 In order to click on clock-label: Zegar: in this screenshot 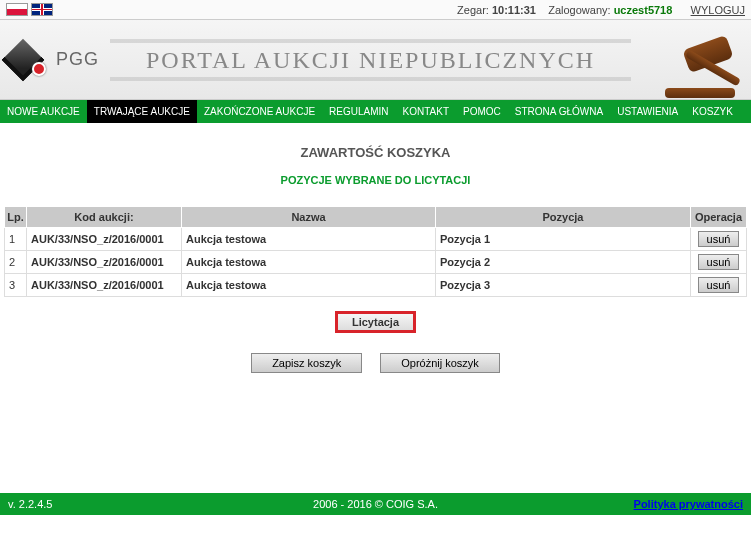, I will do `click(473, 10)`.